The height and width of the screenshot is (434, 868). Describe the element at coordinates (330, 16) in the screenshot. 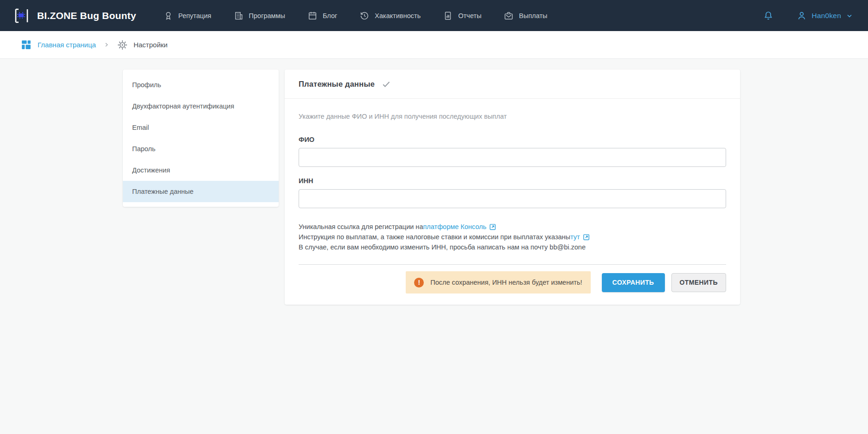

I see `nav-label: Блог` at that location.